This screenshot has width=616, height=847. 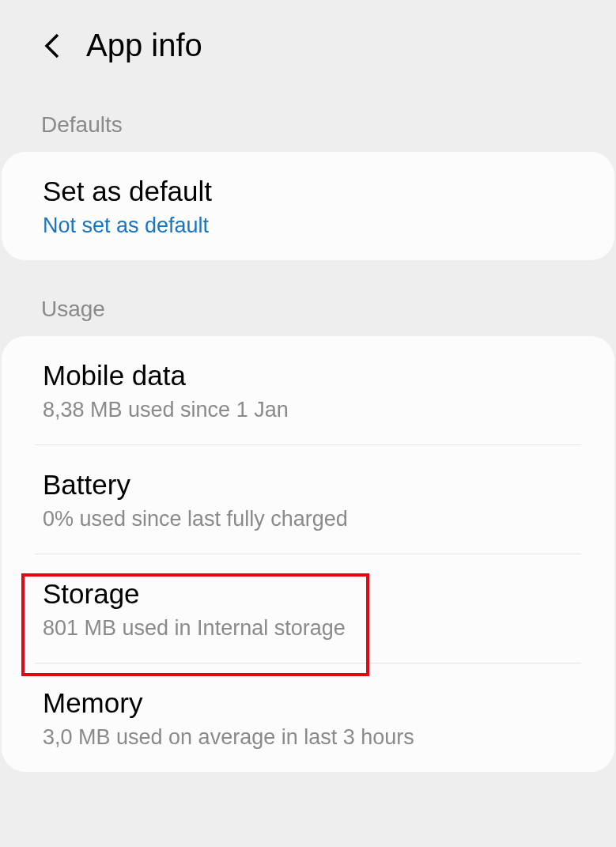 I want to click on memory-subtitle: 3,0 MB used on average in last 3 hours, so click(x=308, y=737).